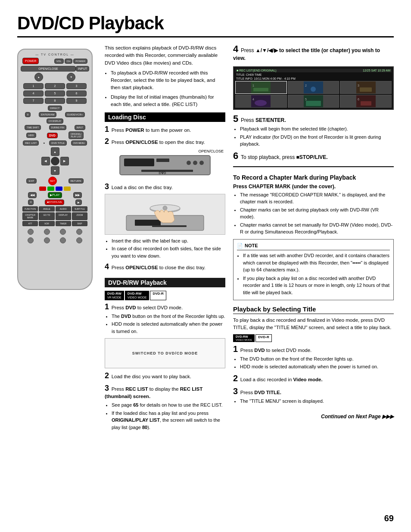  What do you see at coordinates (63, 240) in the screenshot?
I see `circle7` at bounding box center [63, 240].